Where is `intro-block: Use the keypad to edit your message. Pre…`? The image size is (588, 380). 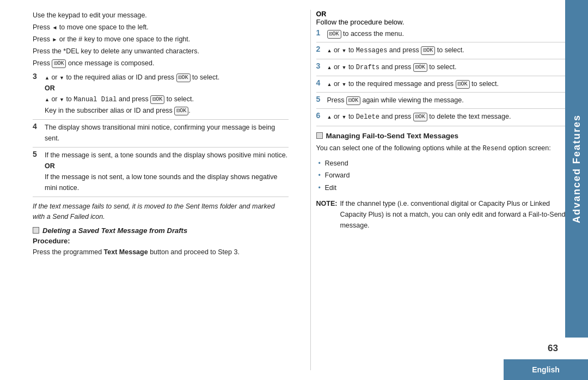 intro-block: Use the keypad to edit your message. Pre… is located at coordinates (161, 39).